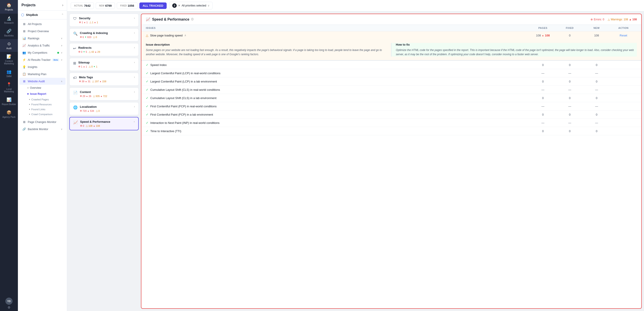 Image resolution: width=644 pixels, height=311 pixels. I want to click on slow-page-label: Slow page loading speed, so click(166, 35).